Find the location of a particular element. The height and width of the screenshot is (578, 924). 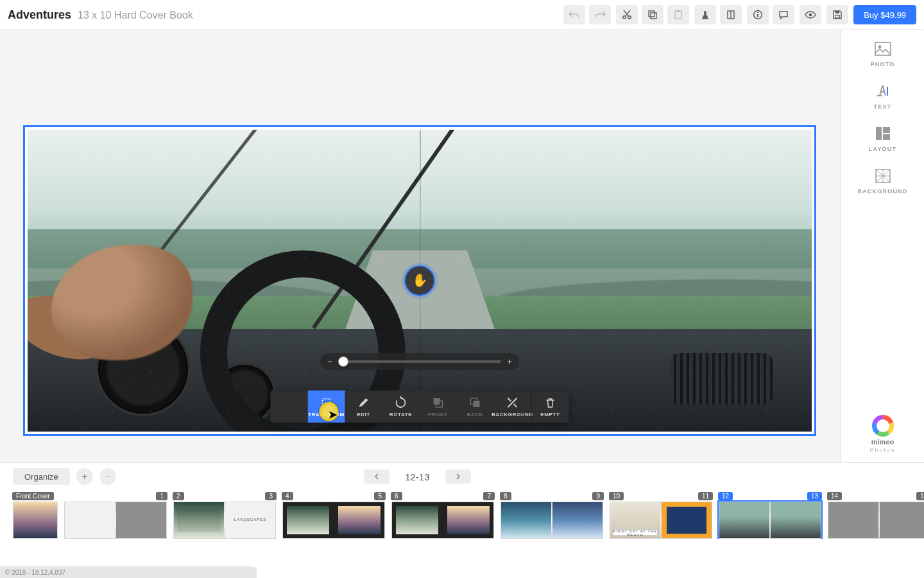

preview-button is located at coordinates (810, 15).